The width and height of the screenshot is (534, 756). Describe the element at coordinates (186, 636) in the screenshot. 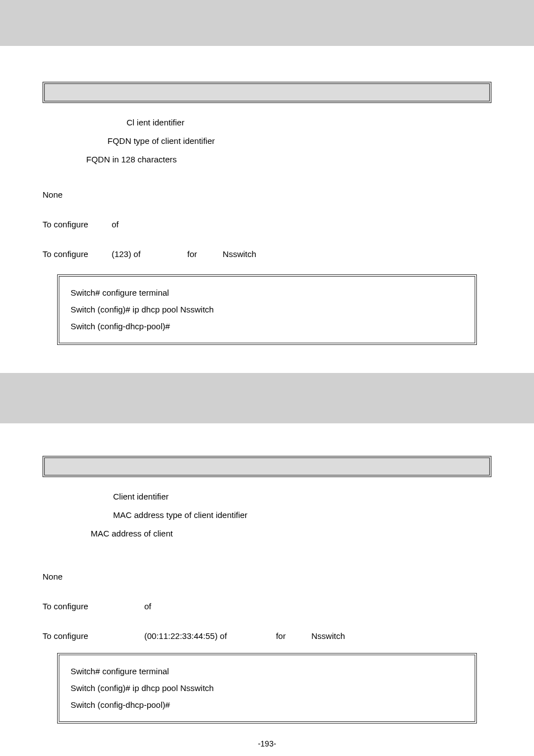

I see `ex-seg: (00:11:22:33:44:55) of` at that location.